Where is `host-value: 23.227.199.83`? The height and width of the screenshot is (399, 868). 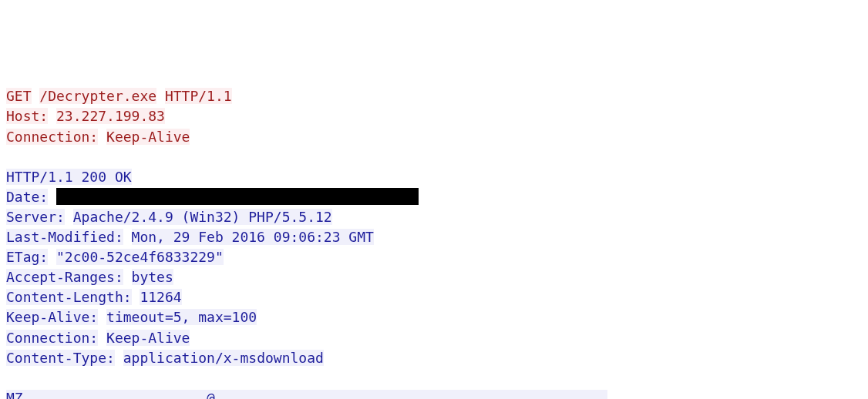
host-value: 23.227.199.83 is located at coordinates (111, 116).